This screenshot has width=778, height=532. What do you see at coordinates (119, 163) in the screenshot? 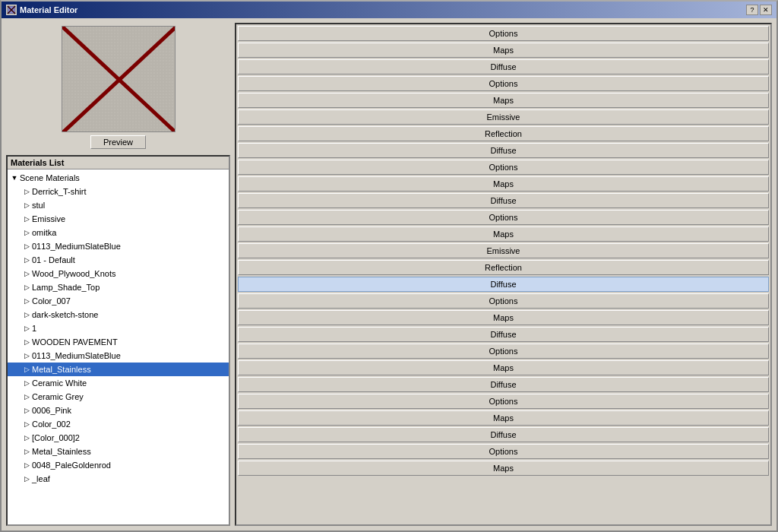
I see `materials-list-header: Materials List` at bounding box center [119, 163].